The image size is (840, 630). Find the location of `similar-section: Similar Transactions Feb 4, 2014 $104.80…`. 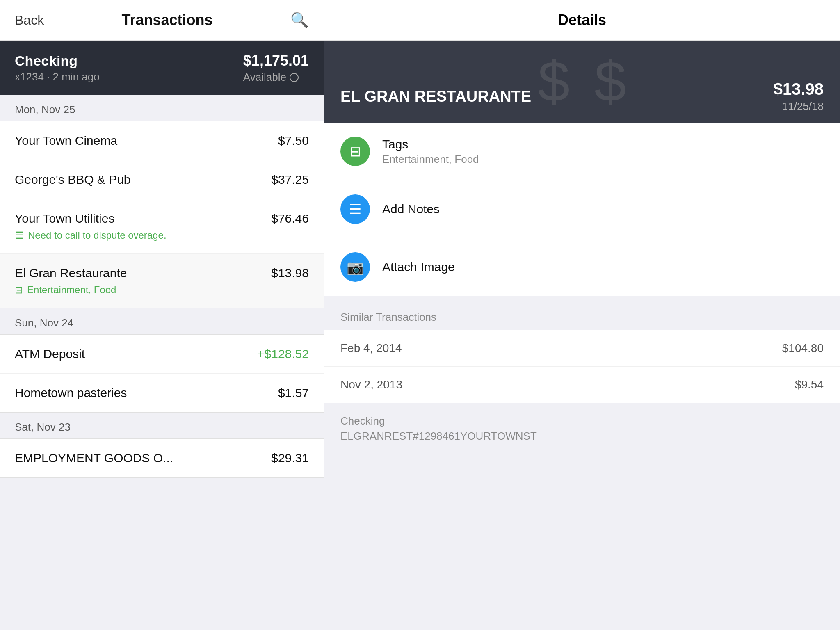

similar-section: Similar Transactions Feb 4, 2014 $104.80… is located at coordinates (582, 353).